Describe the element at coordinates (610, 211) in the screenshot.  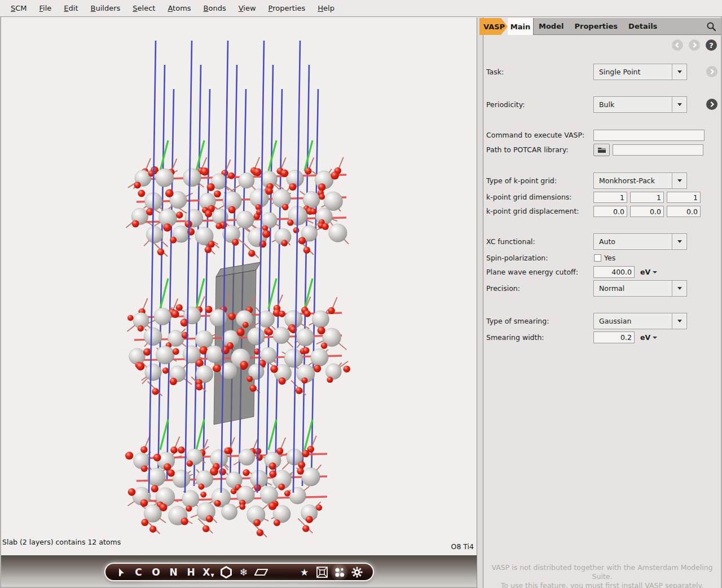
I see `kgrid-disp-x-input` at that location.